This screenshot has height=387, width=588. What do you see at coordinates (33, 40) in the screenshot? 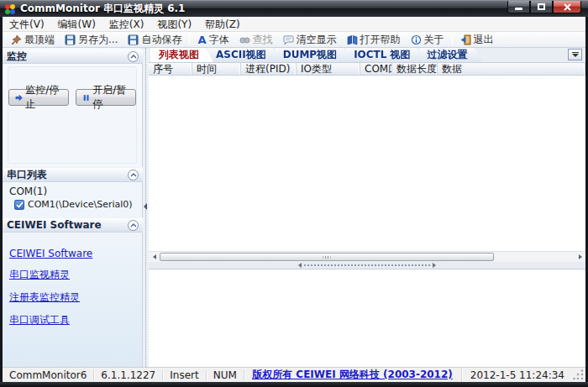
I see `topmost-button: 最顶端` at bounding box center [33, 40].